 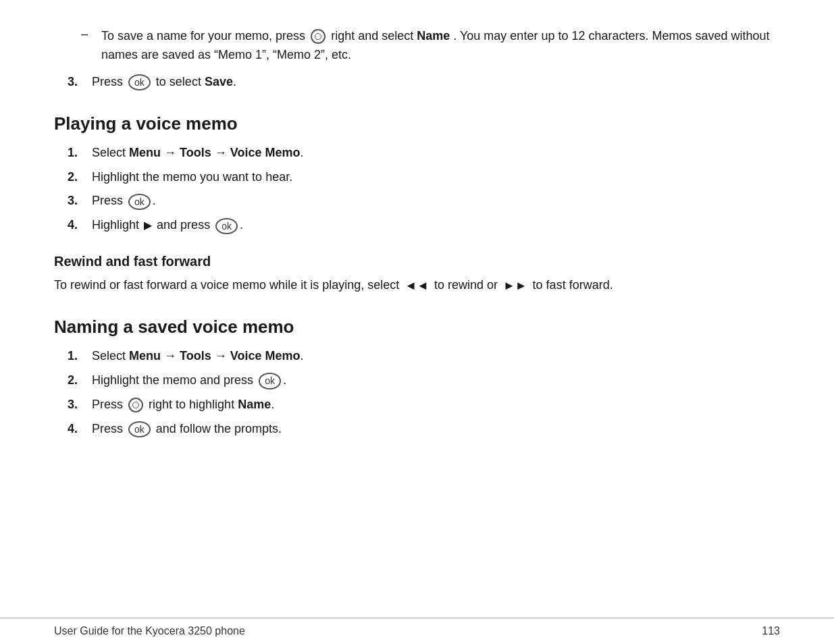 What do you see at coordinates (318, 36) in the screenshot?
I see `nav-button-icon` at bounding box center [318, 36].